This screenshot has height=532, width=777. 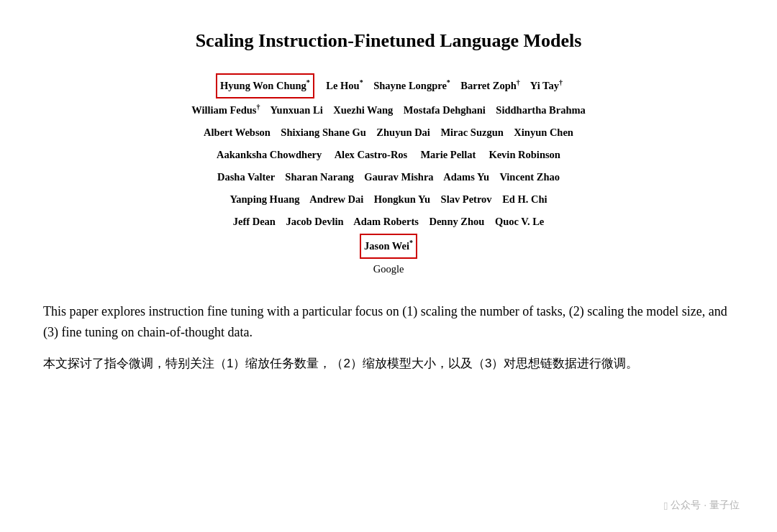 What do you see at coordinates (388, 41) in the screenshot?
I see `paper-title: Scaling Instruction-Finetuned Language M…` at bounding box center [388, 41].